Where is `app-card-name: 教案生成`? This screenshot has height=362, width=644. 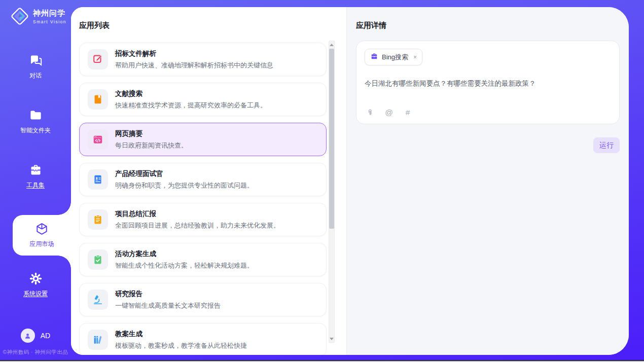
app-card-name: 教案生成 is located at coordinates (181, 334).